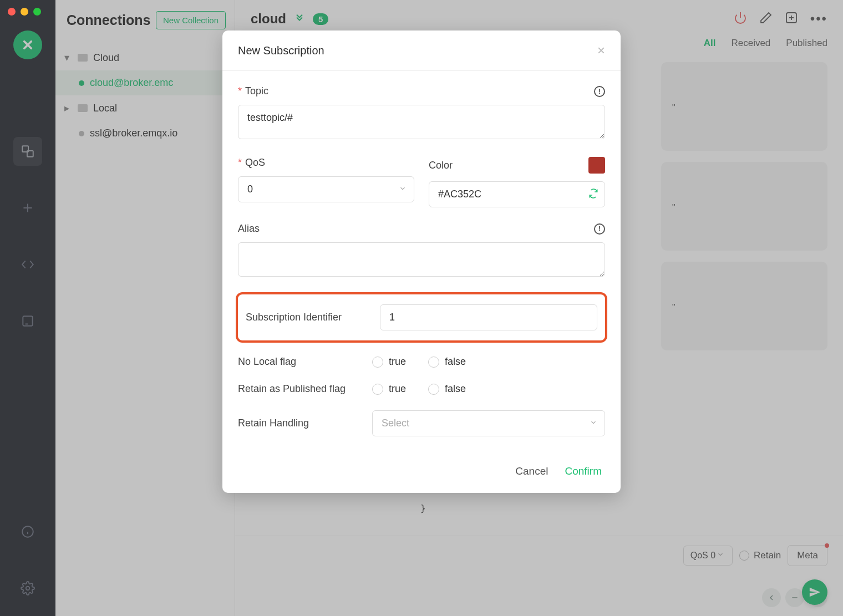 This screenshot has width=843, height=616. I want to click on close-window-button, so click(12, 12).